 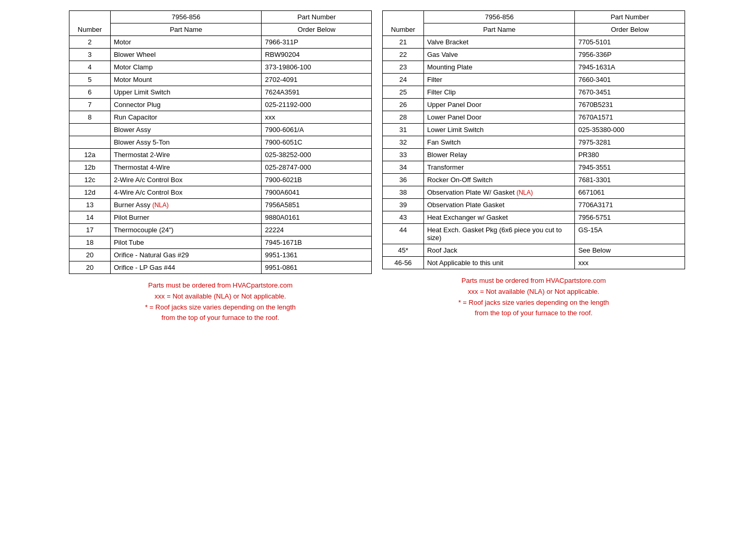 What do you see at coordinates (316, 180) in the screenshot?
I see `row-part-number: 7900-6021B` at bounding box center [316, 180].